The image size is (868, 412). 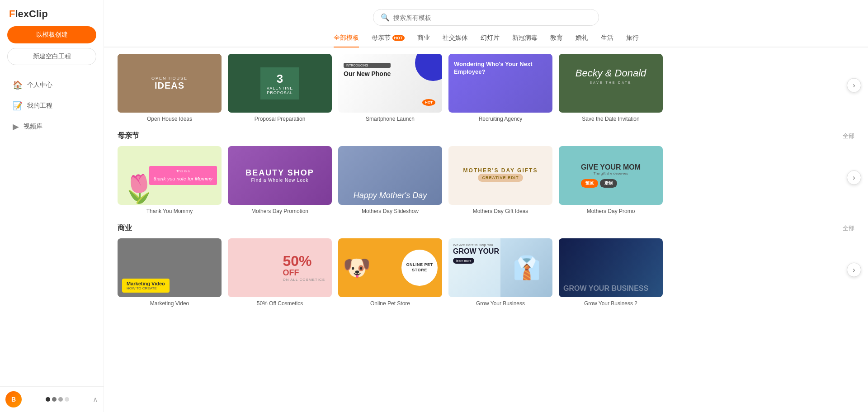 What do you see at coordinates (391, 195) in the screenshot?
I see `mothers-day-script: Happy Mother's Day` at bounding box center [391, 195].